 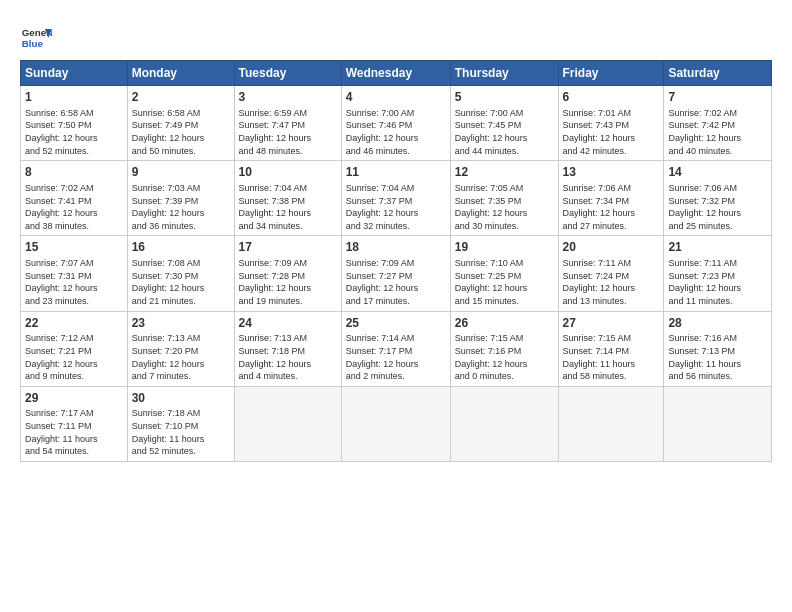 What do you see at coordinates (288, 202) in the screenshot?
I see `day-info: Sunset: 7:38 PM` at bounding box center [288, 202].